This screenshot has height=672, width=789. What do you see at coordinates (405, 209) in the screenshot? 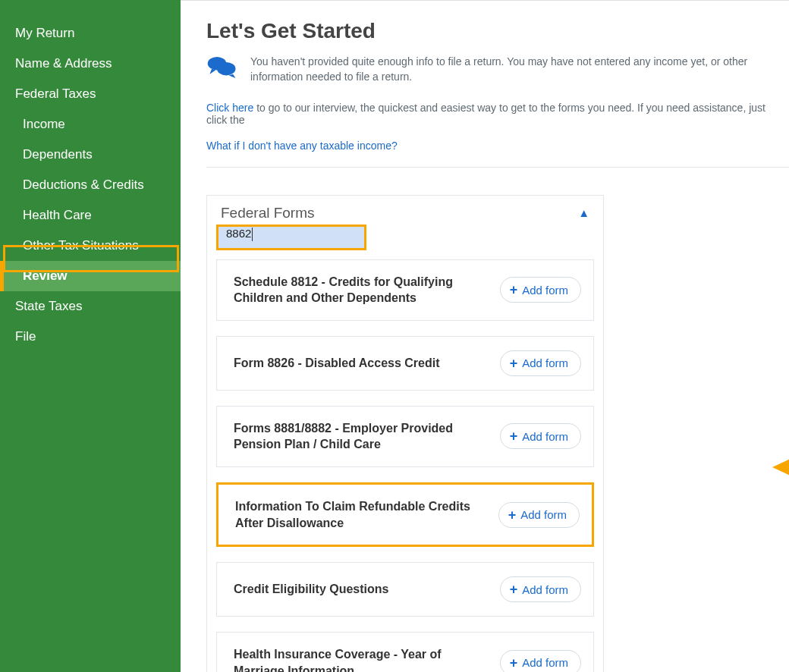
I see `forms-header: Federal Forms ▲` at bounding box center [405, 209].